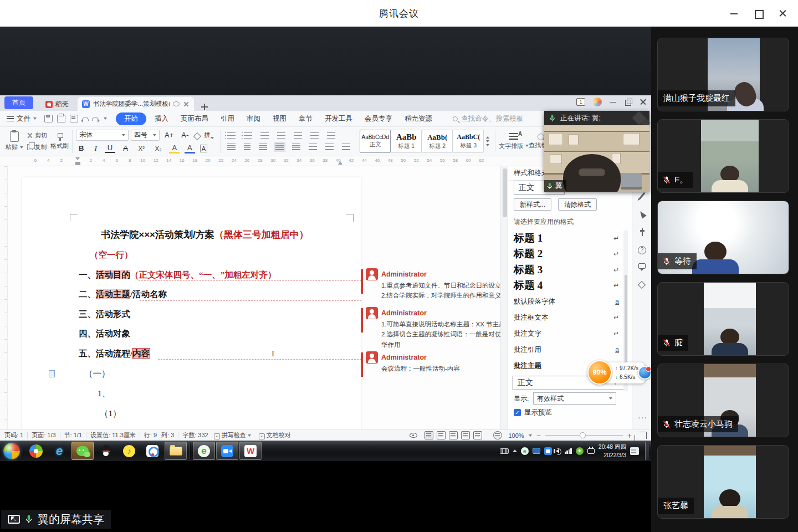 The width and height of the screenshot is (798, 532). What do you see at coordinates (536, 451) in the screenshot?
I see `tray-screen-icon` at bounding box center [536, 451].